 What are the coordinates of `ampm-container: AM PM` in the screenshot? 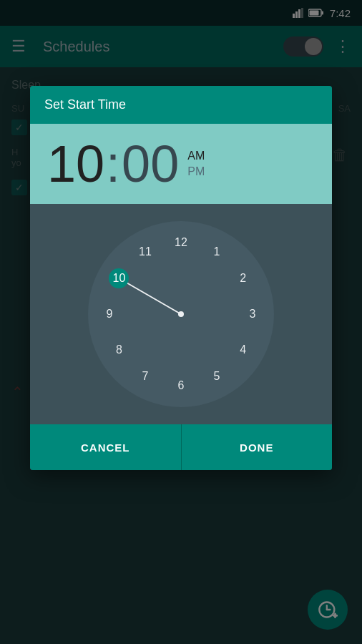 It's located at (196, 164).